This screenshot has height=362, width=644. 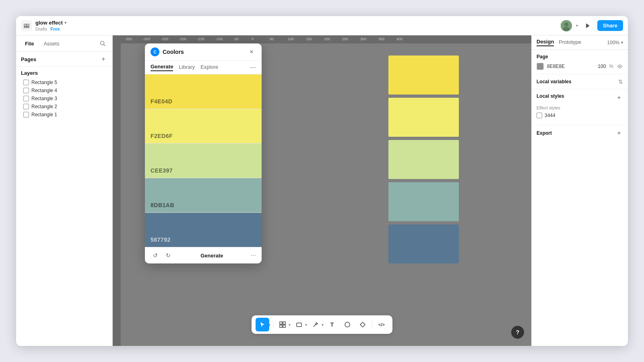 What do you see at coordinates (64, 191) in the screenshot?
I see `left-sidebar: File Assets Pages + Layers` at bounding box center [64, 191].